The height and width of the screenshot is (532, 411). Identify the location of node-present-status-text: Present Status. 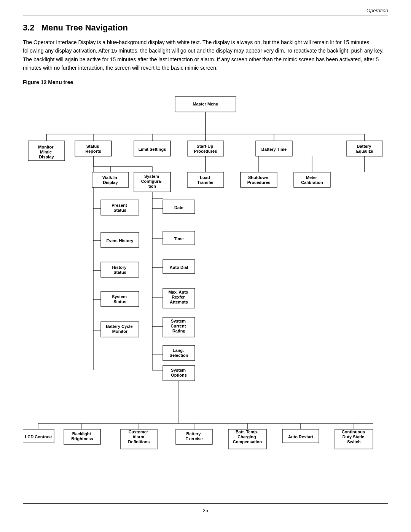
(119, 207).